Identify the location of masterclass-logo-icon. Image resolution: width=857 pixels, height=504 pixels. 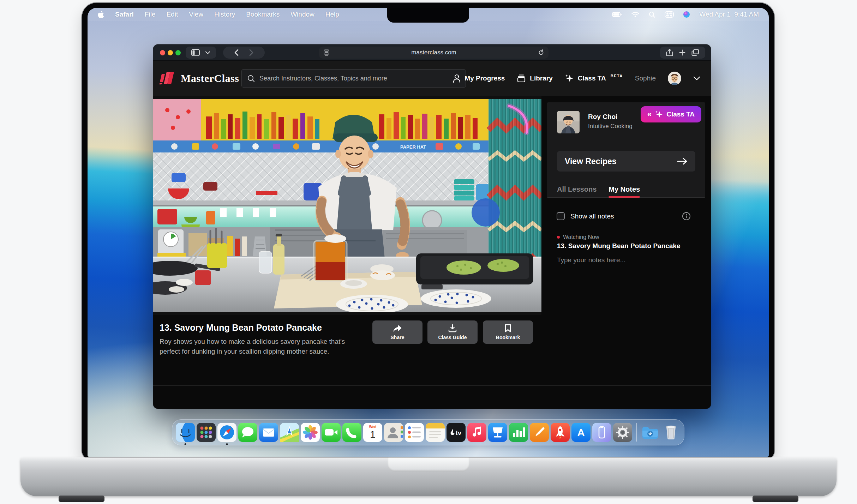
(168, 78).